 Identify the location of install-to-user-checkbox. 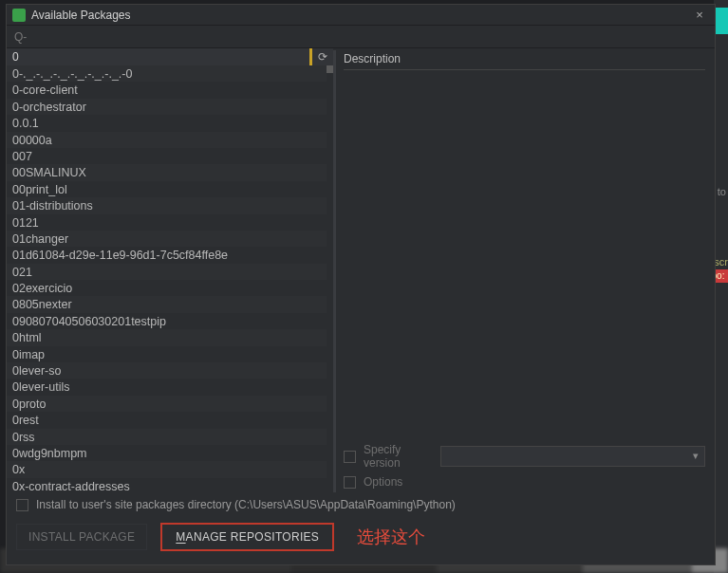
(23, 505).